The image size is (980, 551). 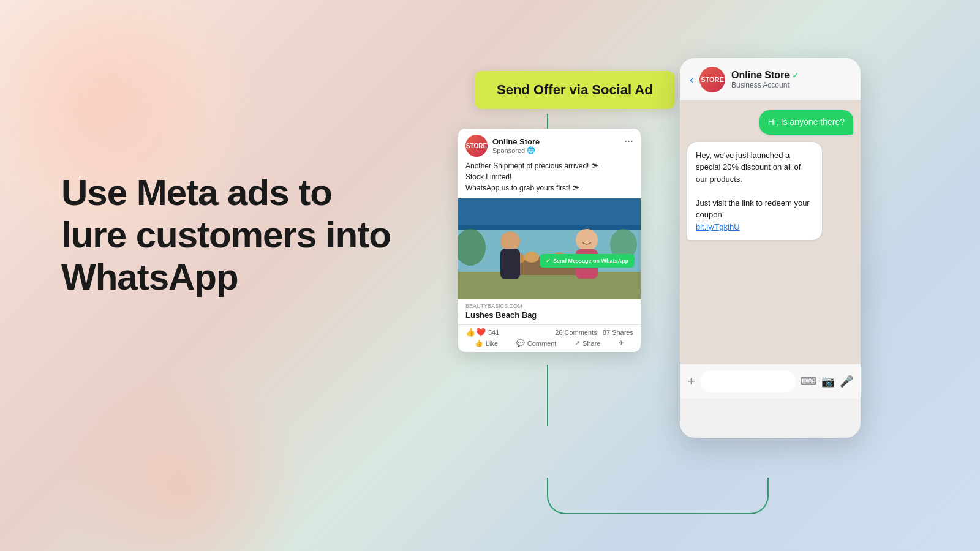 What do you see at coordinates (184, 459) in the screenshot?
I see `decorative-blob-bottom` at bounding box center [184, 459].